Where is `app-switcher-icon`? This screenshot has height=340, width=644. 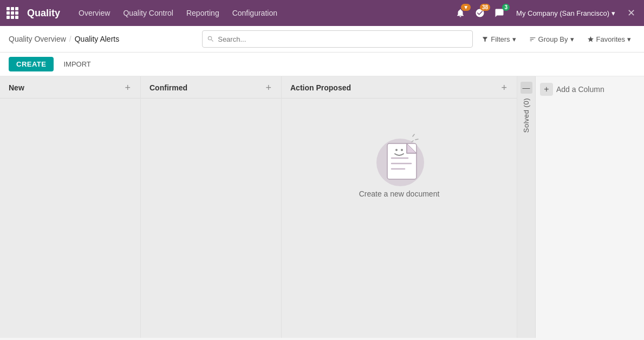 app-switcher-icon is located at coordinates (12, 13).